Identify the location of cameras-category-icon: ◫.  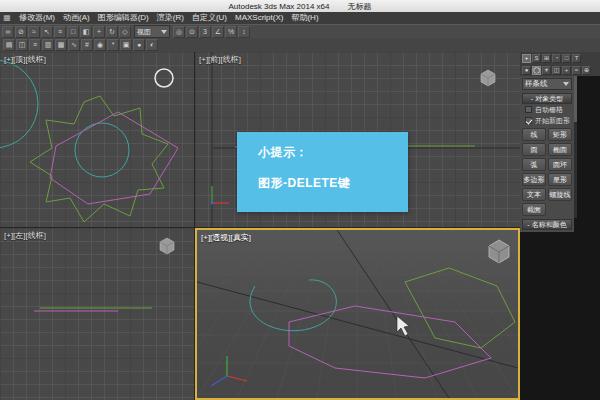
(556, 70).